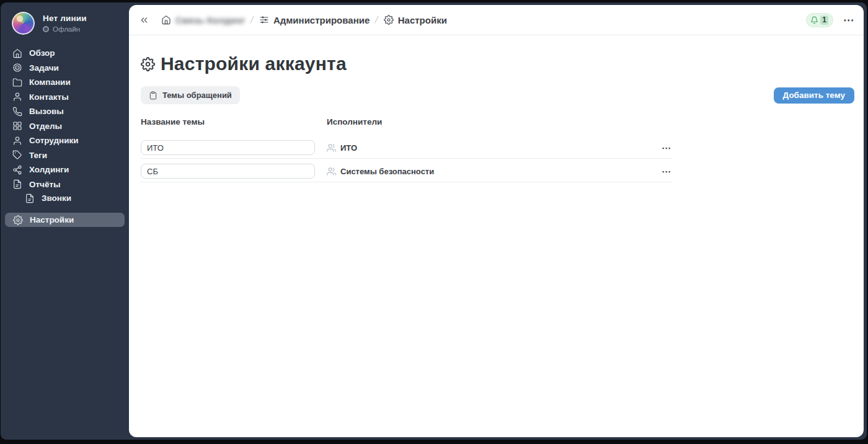 The image size is (868, 444). What do you see at coordinates (190, 95) in the screenshot?
I see `tab-topics: Темы обращений` at bounding box center [190, 95].